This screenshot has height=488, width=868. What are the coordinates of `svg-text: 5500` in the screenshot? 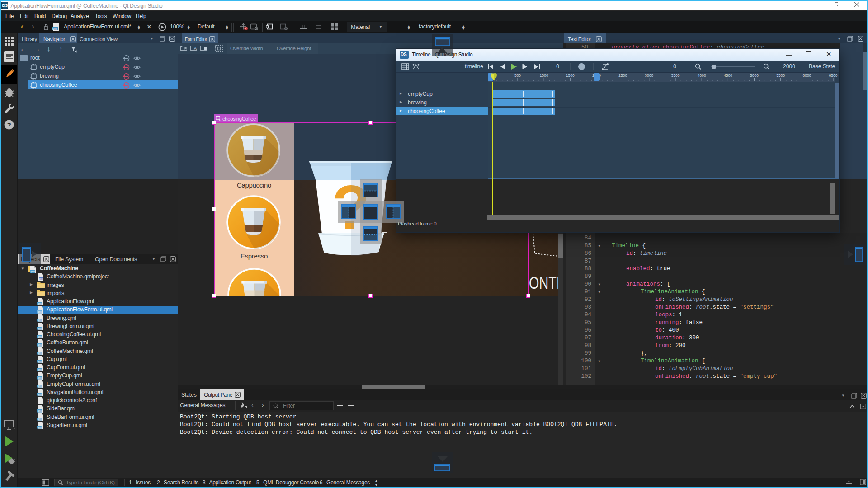 It's located at (780, 75).